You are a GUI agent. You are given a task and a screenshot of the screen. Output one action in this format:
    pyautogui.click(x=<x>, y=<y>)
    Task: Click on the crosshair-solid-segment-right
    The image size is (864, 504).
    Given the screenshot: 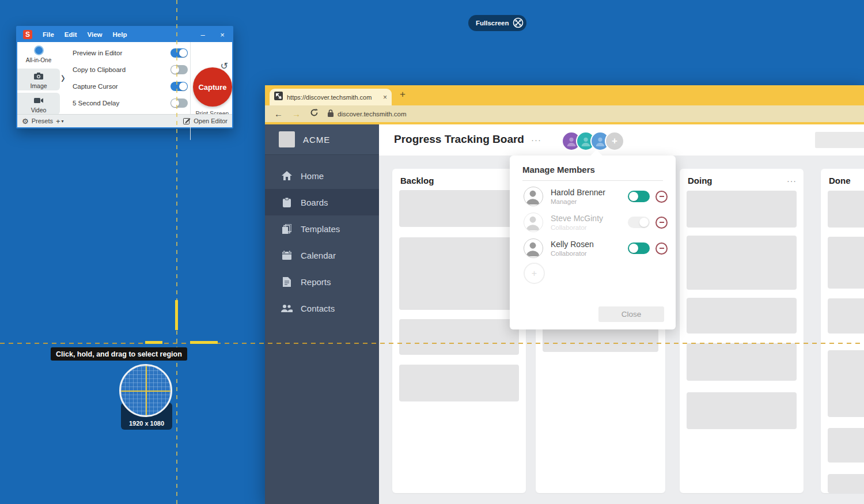 What is the action you would take?
    pyautogui.click(x=204, y=342)
    